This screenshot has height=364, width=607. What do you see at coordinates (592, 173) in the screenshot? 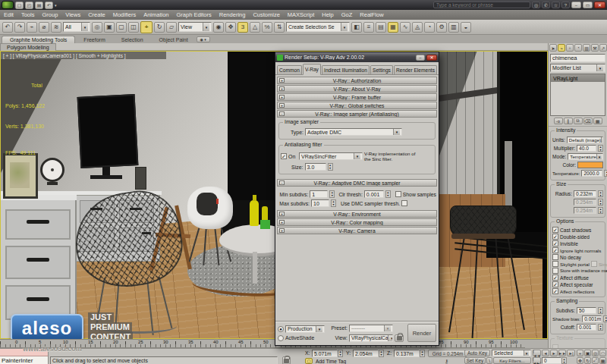
I see `temperature-field: 2000.0` at bounding box center [592, 173].